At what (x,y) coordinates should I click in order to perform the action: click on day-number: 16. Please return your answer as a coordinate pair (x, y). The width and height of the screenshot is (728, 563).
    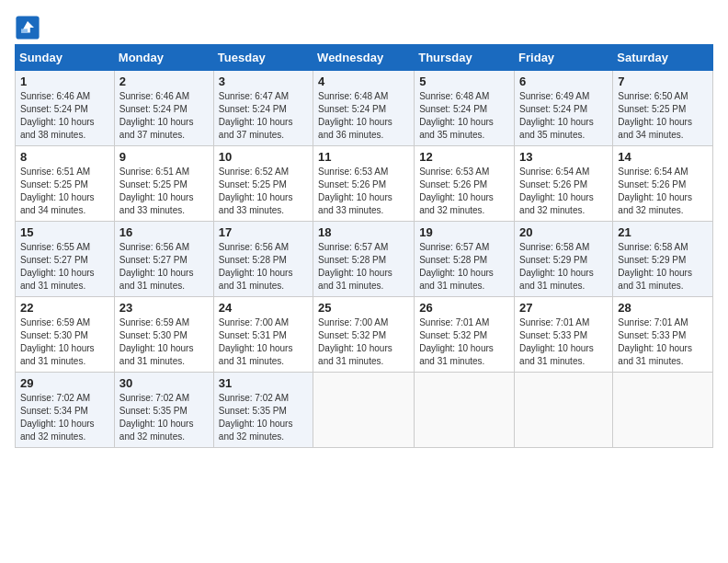
    Looking at the image, I should click on (164, 232).